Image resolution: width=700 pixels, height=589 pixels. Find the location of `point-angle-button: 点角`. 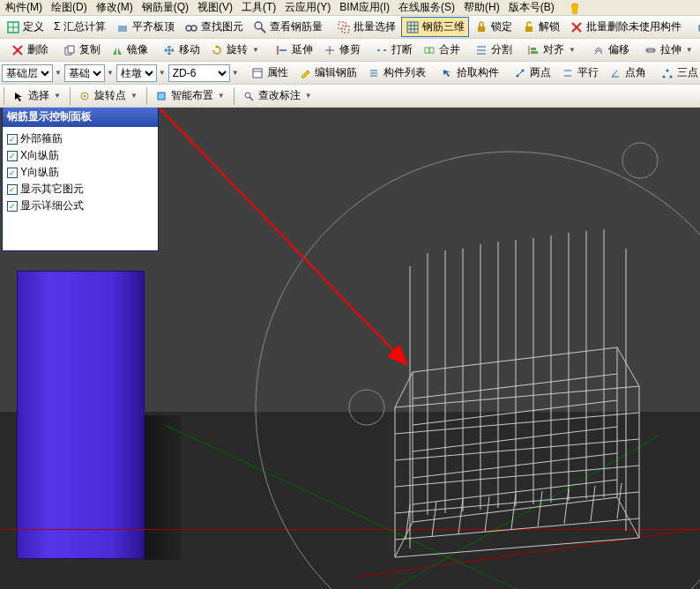

point-angle-button: 点角 is located at coordinates (628, 72).